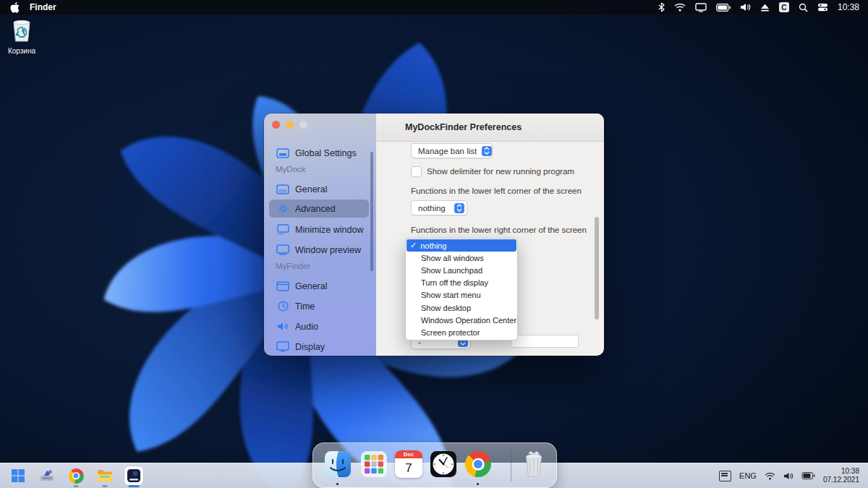 The height and width of the screenshot is (488, 868). I want to click on menu-option: Windows Operation Center, so click(461, 320).